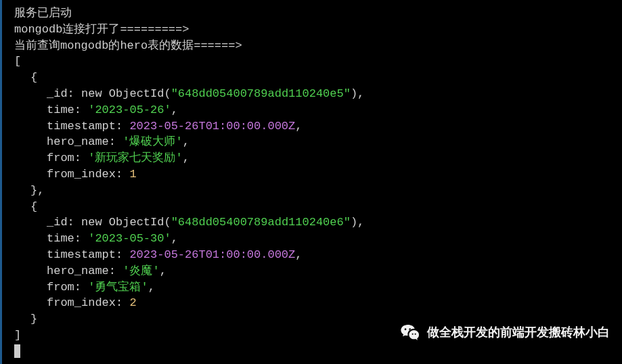 This screenshot has width=622, height=364. Describe the element at coordinates (518, 333) in the screenshot. I see `watermark-text: 做全栈开发的前端开发搬砖林小白` at that location.